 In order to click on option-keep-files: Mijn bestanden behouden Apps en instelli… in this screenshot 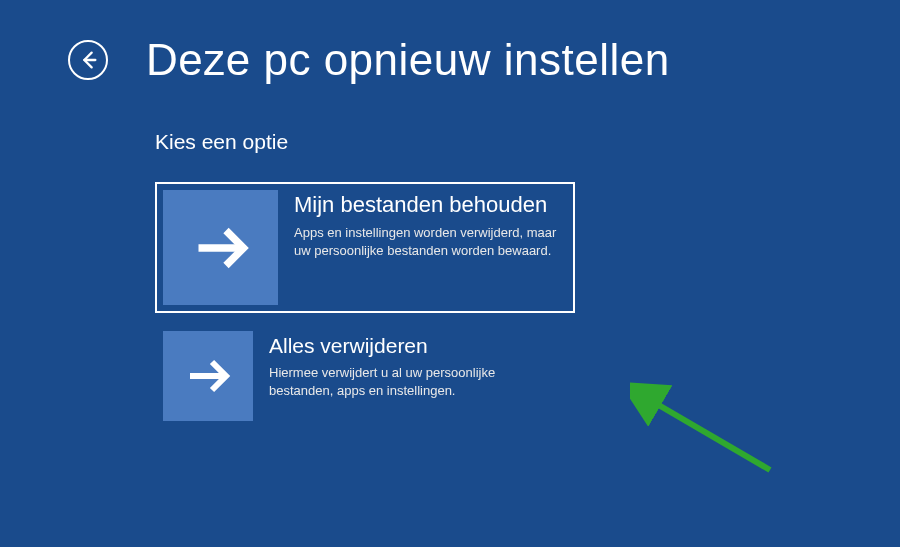, I will do `click(365, 248)`.